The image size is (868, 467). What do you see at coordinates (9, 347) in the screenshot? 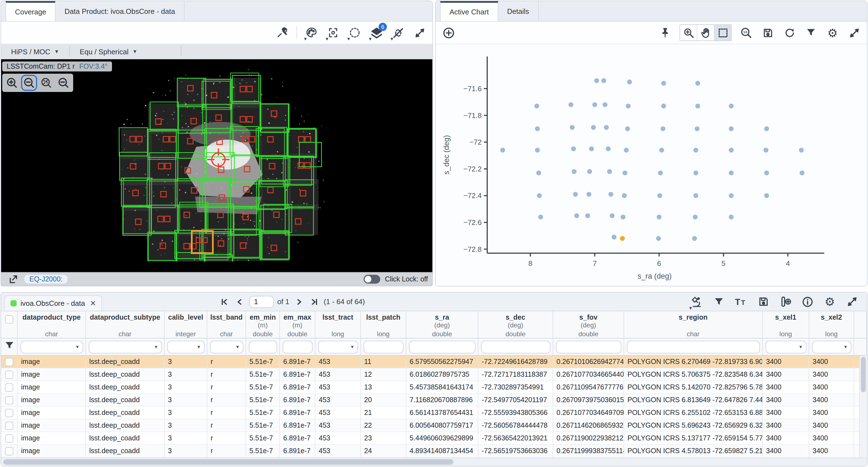
I see `funnel-icon` at bounding box center [9, 347].